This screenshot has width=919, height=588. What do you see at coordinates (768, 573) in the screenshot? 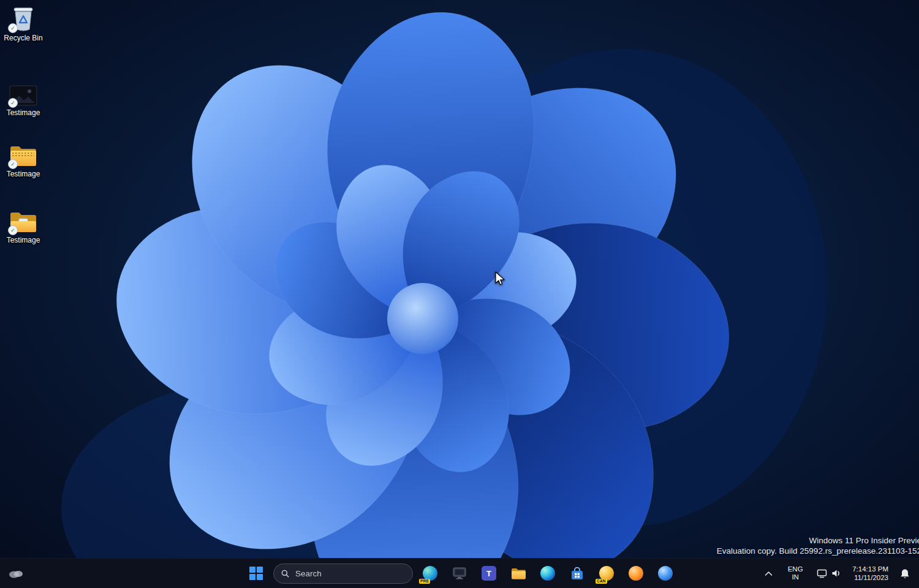
I see `chevron-up-icon` at bounding box center [768, 573].